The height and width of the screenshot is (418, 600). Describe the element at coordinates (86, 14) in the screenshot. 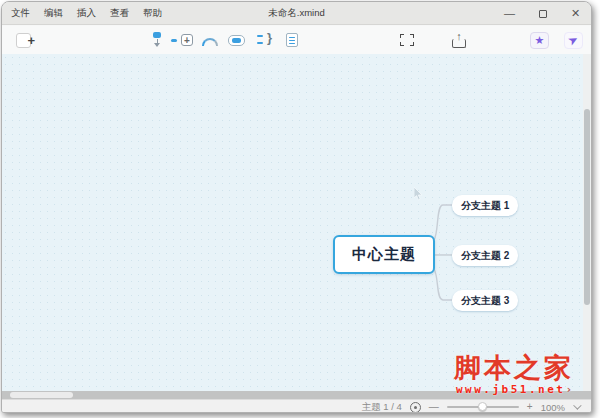

I see `menu-insert: 插入` at that location.